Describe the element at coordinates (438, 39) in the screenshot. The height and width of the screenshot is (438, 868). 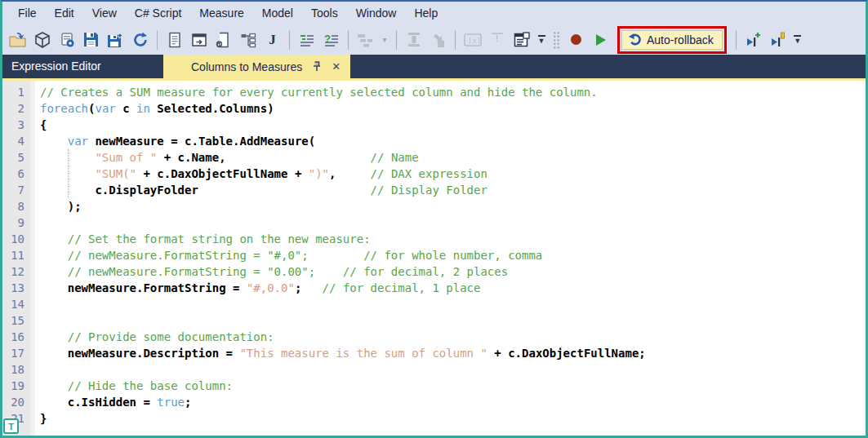
I see `move-object-button-disabled` at that location.